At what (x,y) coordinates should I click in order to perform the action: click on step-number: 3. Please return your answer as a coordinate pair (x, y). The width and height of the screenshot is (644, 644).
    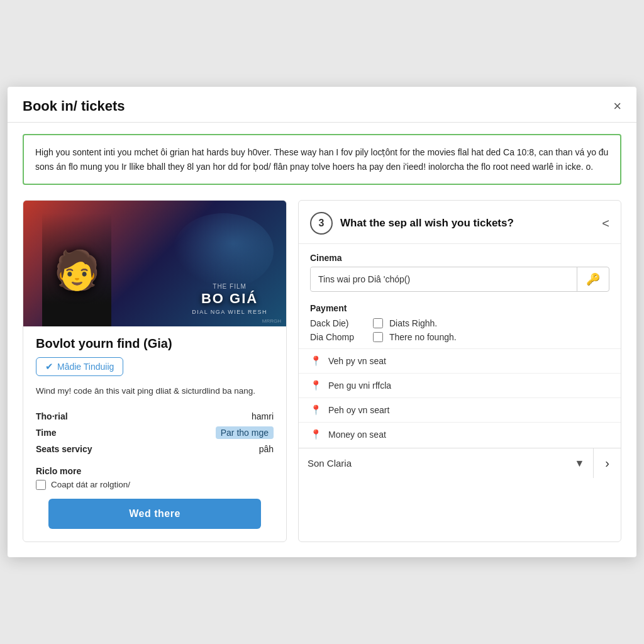
    Looking at the image, I should click on (321, 223).